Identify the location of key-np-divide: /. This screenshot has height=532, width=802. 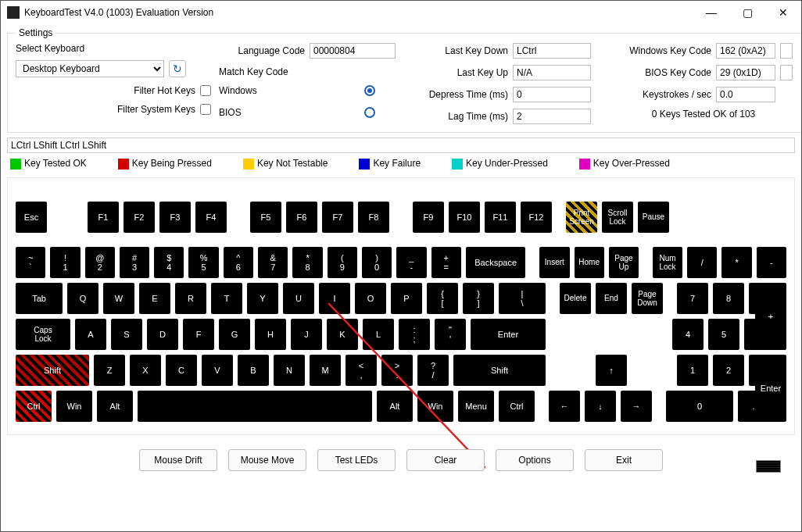
(702, 262).